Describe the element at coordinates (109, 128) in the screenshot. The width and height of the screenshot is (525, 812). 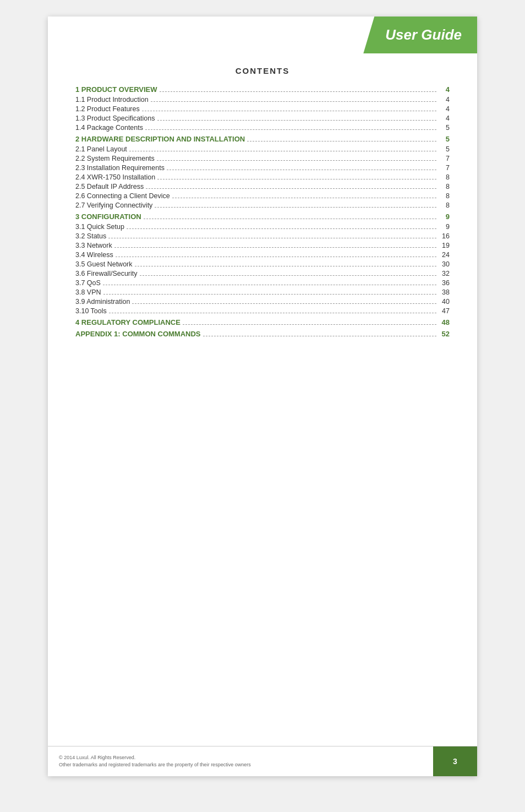
I see `toc-item-label: 1.4 Package Contents` at that location.